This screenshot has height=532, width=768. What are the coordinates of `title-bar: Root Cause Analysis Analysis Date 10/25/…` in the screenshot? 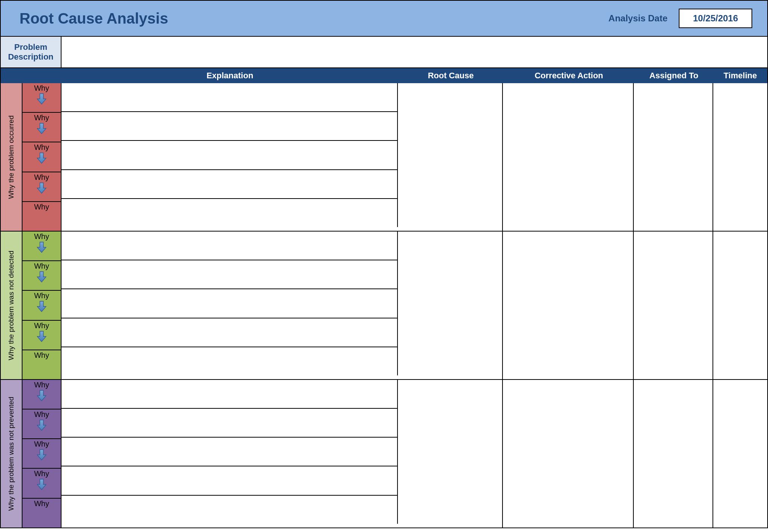 It's located at (384, 19).